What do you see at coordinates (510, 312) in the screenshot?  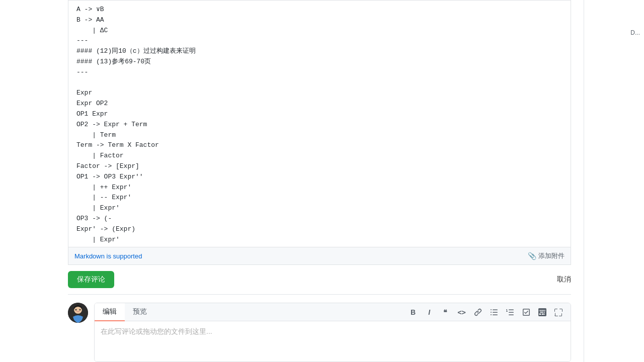 I see `ordered-list-button` at bounding box center [510, 312].